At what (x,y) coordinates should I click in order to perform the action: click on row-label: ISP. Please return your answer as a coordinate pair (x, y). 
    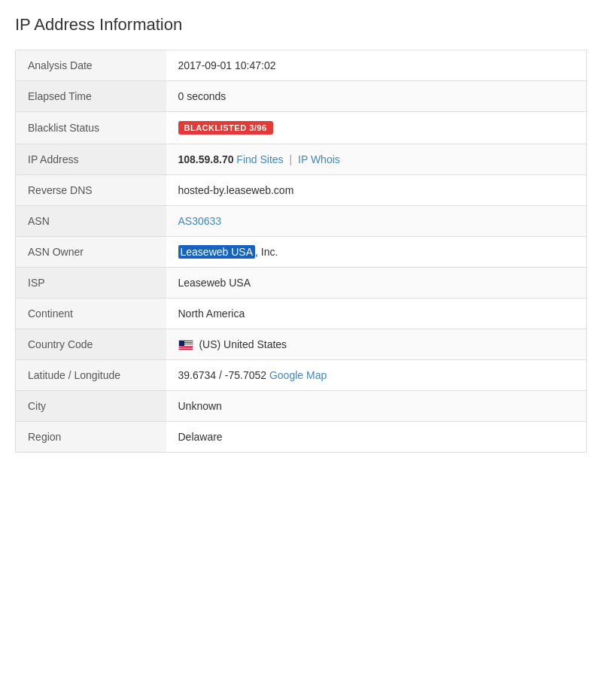
    Looking at the image, I should click on (91, 283).